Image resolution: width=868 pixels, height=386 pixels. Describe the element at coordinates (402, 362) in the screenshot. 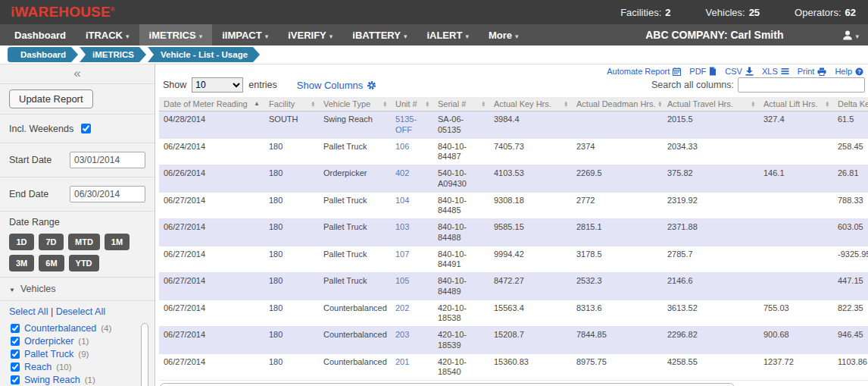

I see `unit-number-link: 201` at that location.